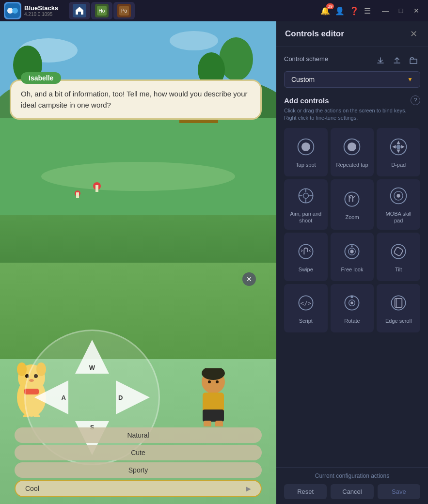 This screenshot has width=428, height=504. What do you see at coordinates (367, 11) in the screenshot?
I see `menu-icon: ☰` at bounding box center [367, 11].